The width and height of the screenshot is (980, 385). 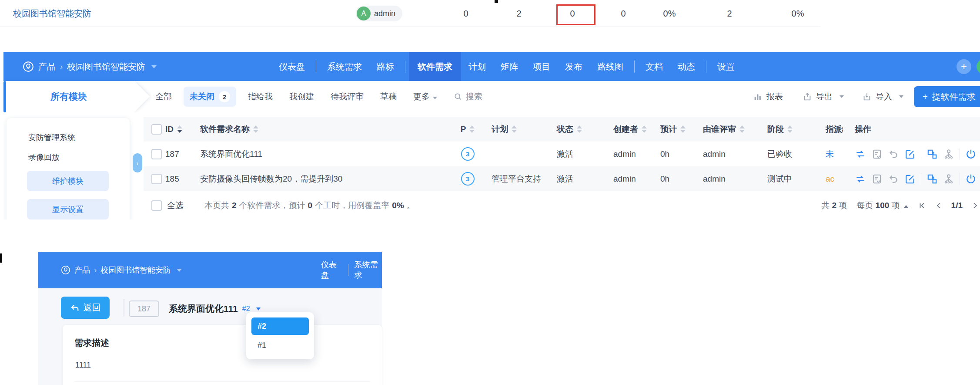 What do you see at coordinates (939, 206) in the screenshot?
I see `prev-page-icon` at bounding box center [939, 206].